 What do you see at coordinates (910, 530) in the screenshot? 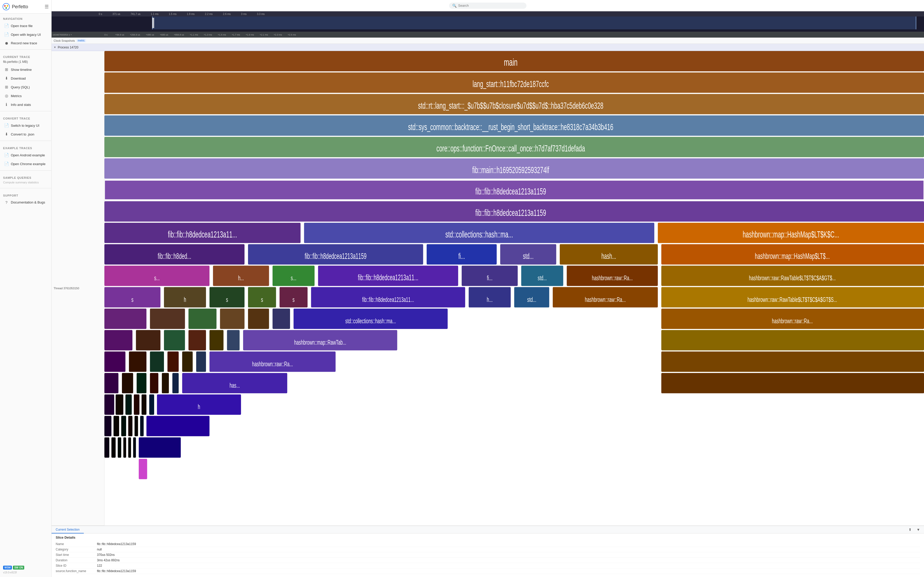
I see `pin-icon-btn: ⬆` at bounding box center [910, 530].